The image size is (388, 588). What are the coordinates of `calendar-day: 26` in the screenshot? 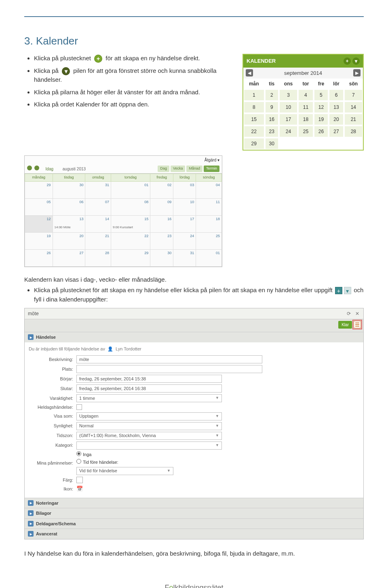 It's located at (321, 132).